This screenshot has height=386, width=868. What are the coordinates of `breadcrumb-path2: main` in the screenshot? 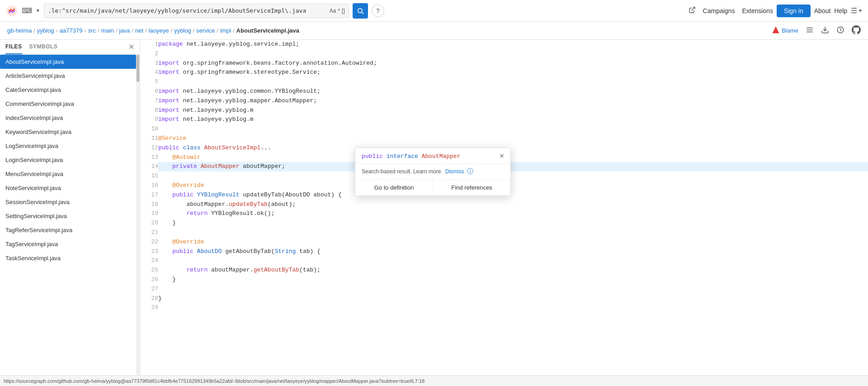 It's located at (108, 31).